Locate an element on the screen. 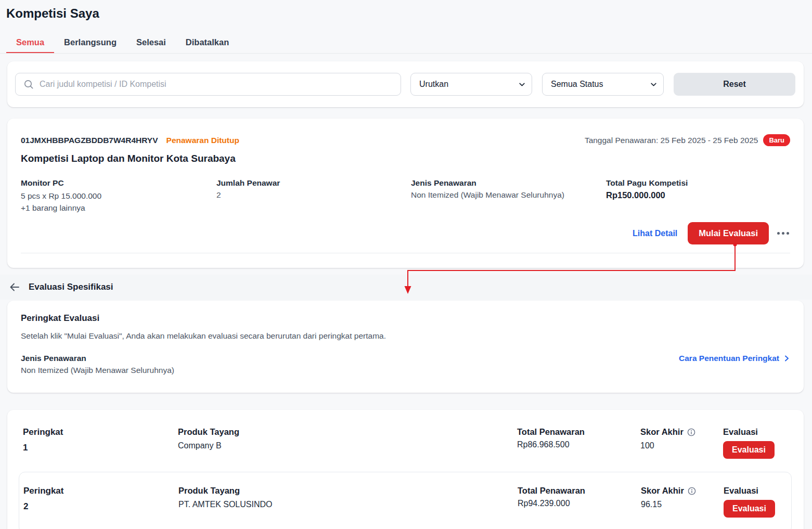  ranking-info-title: Peringkat Evaluasi is located at coordinates (406, 318).